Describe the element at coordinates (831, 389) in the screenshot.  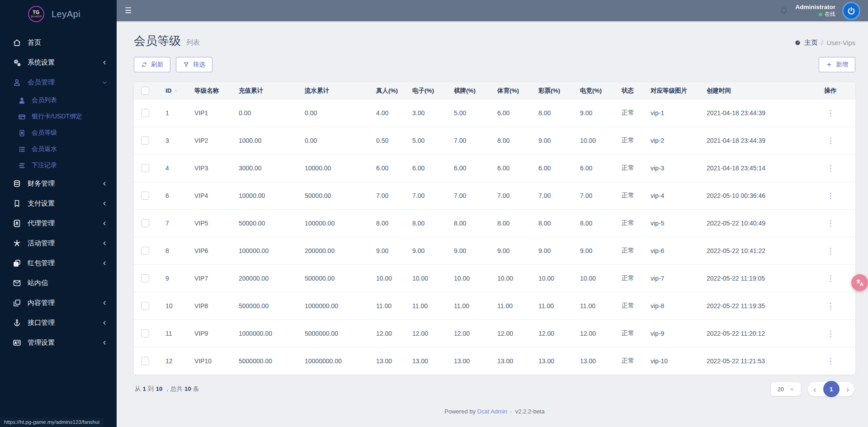
I see `current-page-button: 1` at that location.